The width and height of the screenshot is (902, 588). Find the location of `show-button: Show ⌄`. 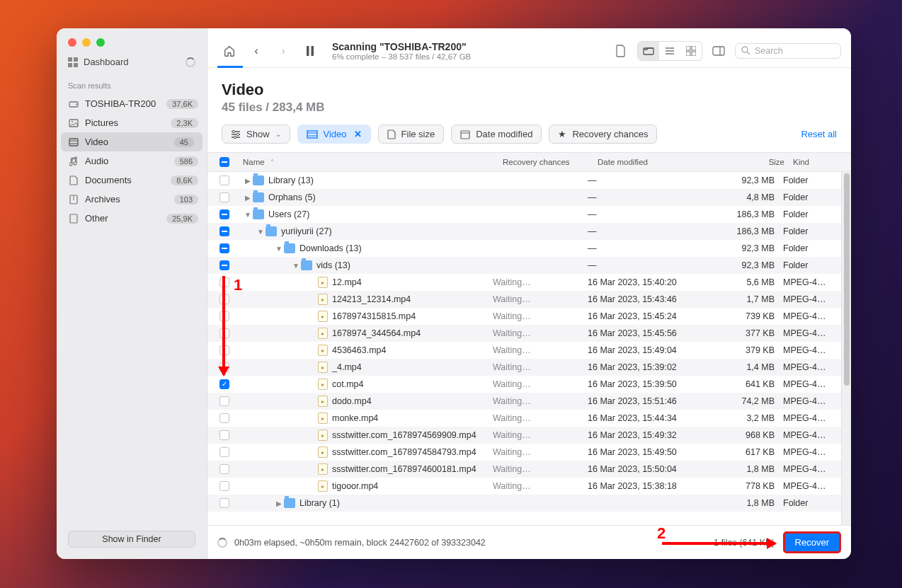

show-button: Show ⌄ is located at coordinates (256, 134).